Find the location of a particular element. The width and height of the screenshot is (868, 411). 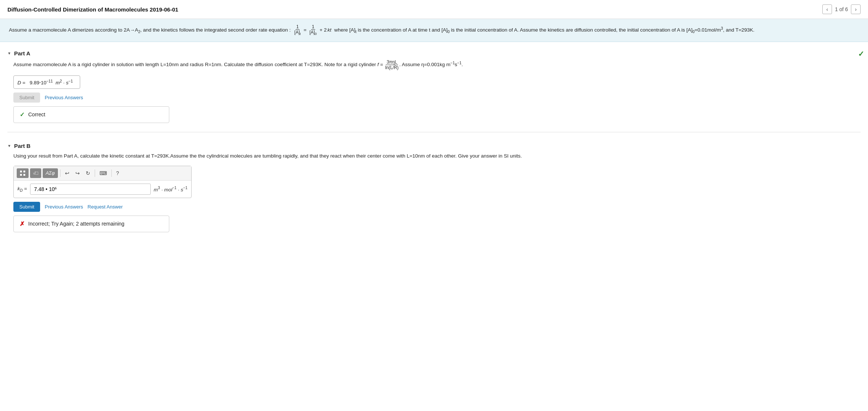

part-a-answer-row: D = 9.89⋅10−11 m2 · s−1 is located at coordinates (434, 82).